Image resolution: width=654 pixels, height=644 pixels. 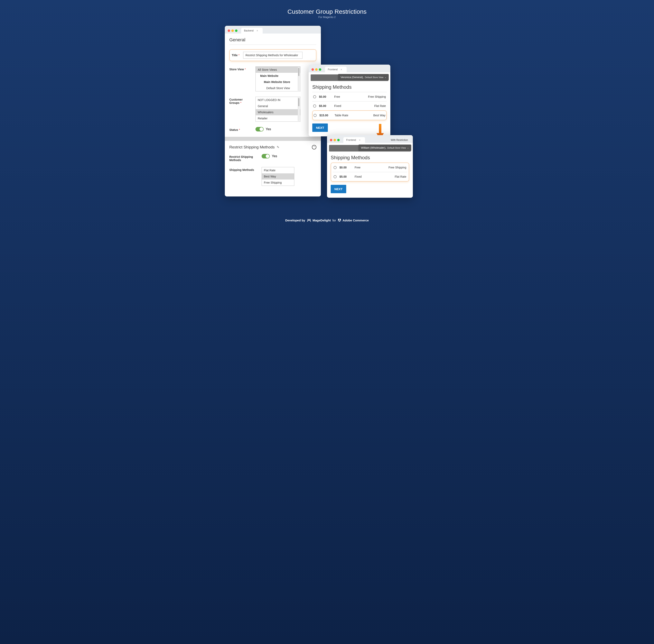 What do you see at coordinates (241, 158) in the screenshot?
I see `restrict-toggle-label: Restrict Shipping Methods` at bounding box center [241, 158].